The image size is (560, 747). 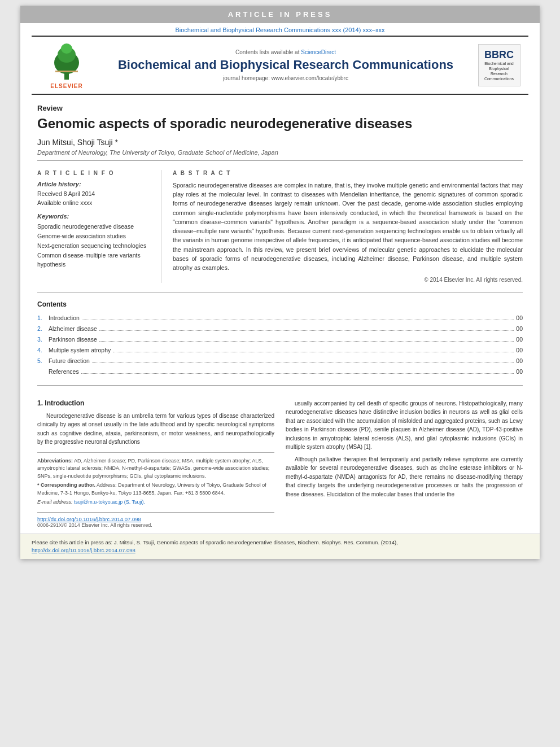 What do you see at coordinates (280, 350) in the screenshot?
I see `contents-item-4: 4. Multiple system atrophy 00` at bounding box center [280, 350].